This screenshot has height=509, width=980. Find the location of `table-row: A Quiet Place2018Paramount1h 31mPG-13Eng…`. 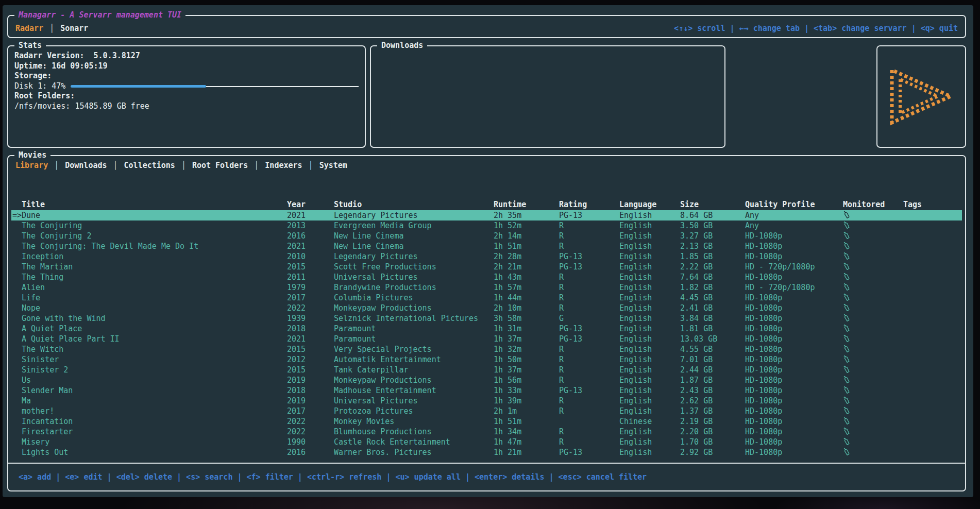

table-row: A Quiet Place2018Paramount1h 31mPG-13Eng… is located at coordinates (486, 329).